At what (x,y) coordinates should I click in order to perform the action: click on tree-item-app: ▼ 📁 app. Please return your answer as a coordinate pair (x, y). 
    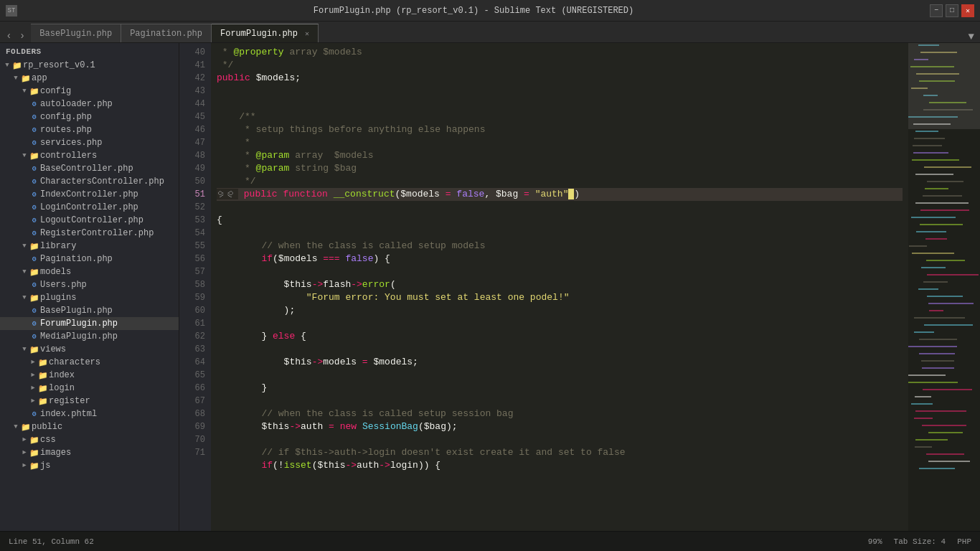
    Looking at the image, I should click on (89, 78).